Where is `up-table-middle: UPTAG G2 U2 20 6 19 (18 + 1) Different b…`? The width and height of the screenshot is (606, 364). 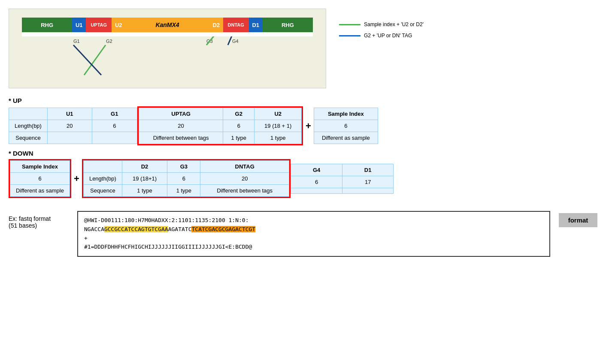 up-table-middle: UPTAG G2 U2 20 6 19 (18 + 1) Different b… is located at coordinates (220, 126).